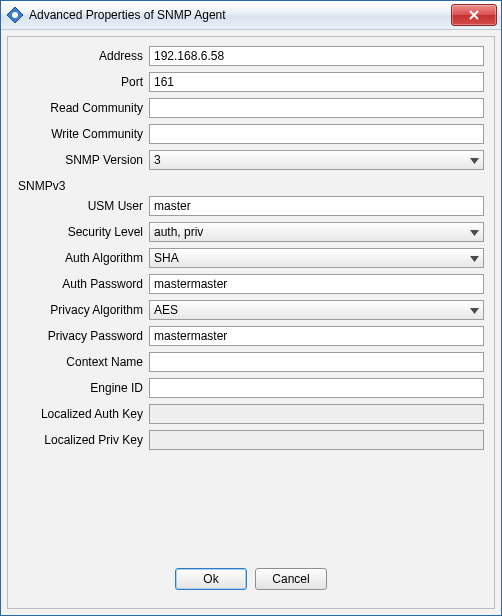  I want to click on select-privacy-algorithm-value: AES, so click(308, 310).